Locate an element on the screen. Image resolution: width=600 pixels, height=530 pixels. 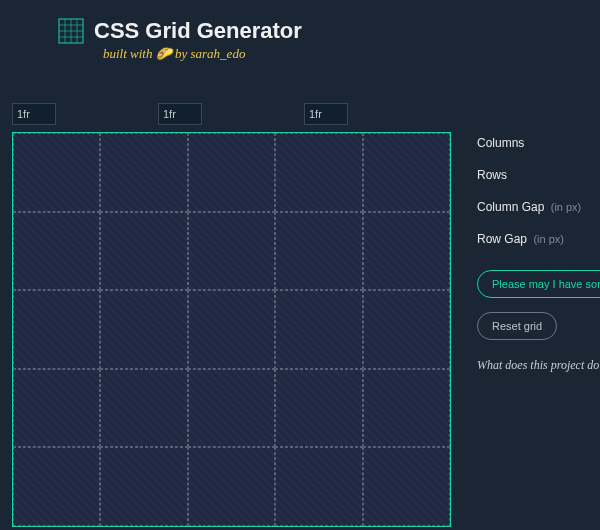
column-track-labels is located at coordinates (180, 114).